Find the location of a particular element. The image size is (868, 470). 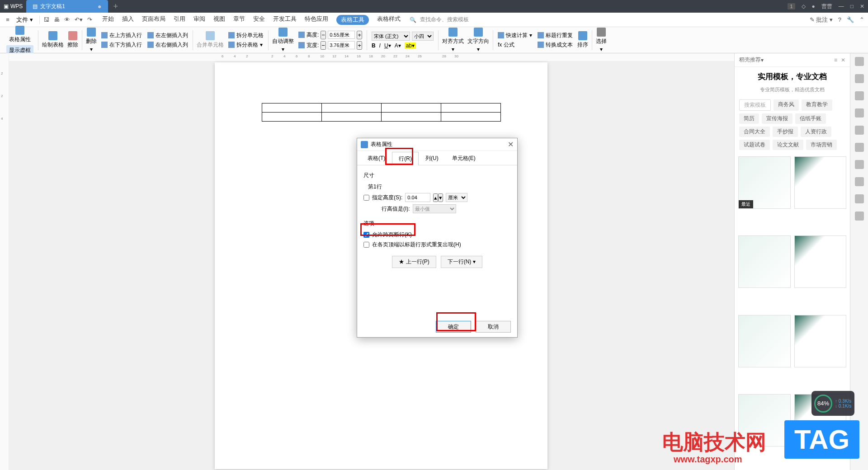

col-width-control: 宽度: −+ is located at coordinates (330, 45).